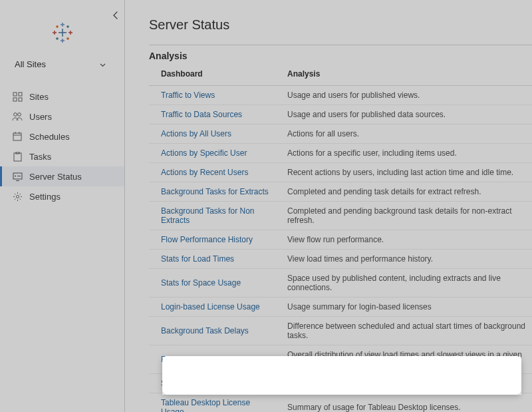 This screenshot has height=412, width=532. What do you see at coordinates (63, 156) in the screenshot?
I see `sidebar-item-tasks: Tasks` at bounding box center [63, 156].